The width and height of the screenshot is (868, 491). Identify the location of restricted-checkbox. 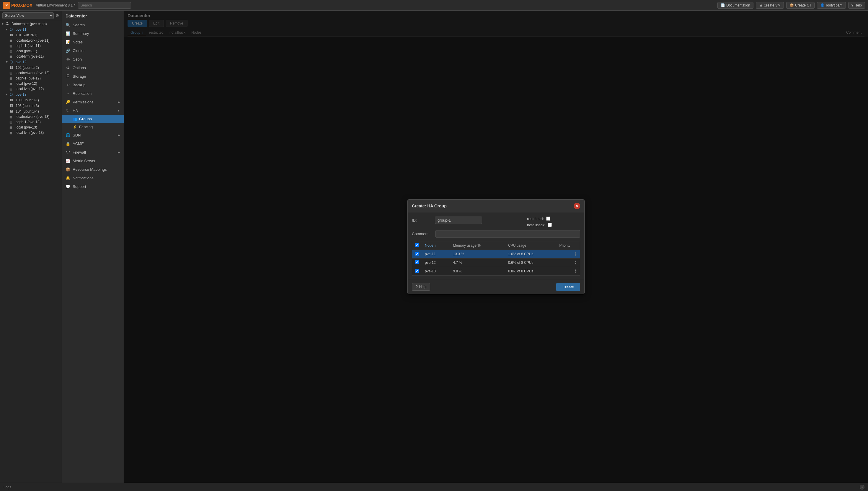
(548, 219).